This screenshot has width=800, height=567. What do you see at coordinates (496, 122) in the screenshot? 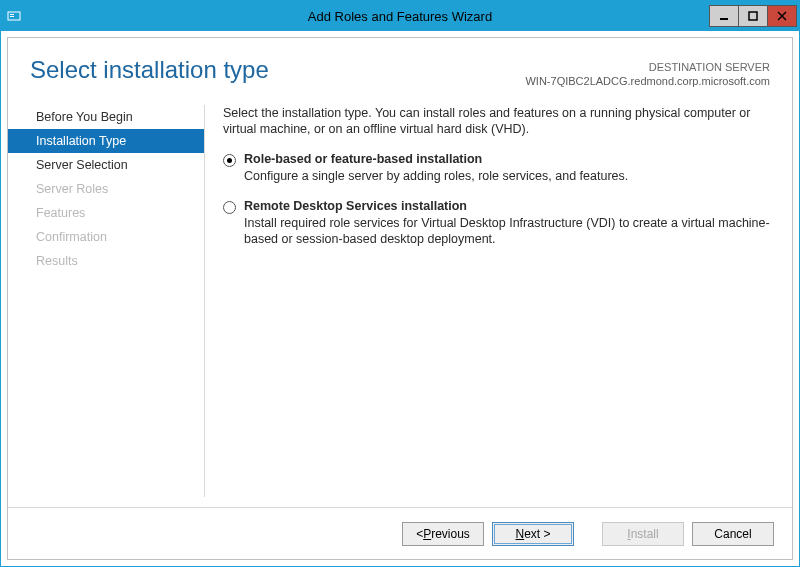
I see `intro-text: Select the installation type. You can in…` at bounding box center [496, 122].